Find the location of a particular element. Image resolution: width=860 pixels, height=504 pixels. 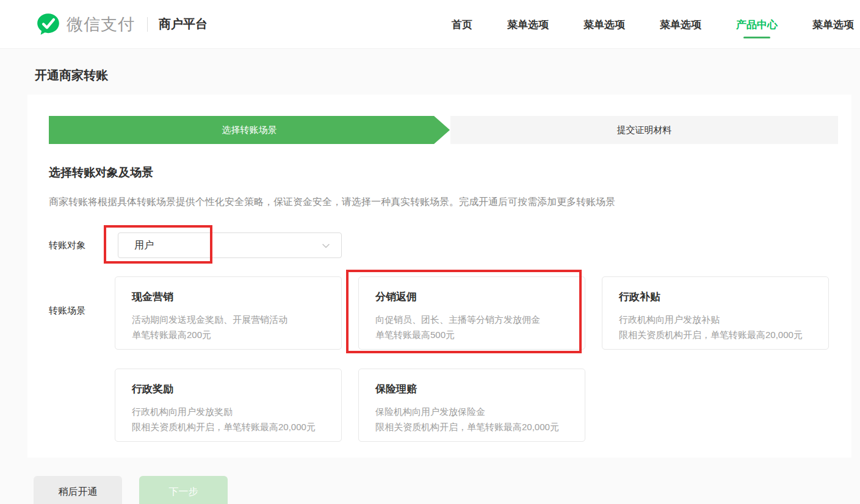

scene-card-desc: 保险机构向用户发放保险金 is located at coordinates (472, 411).